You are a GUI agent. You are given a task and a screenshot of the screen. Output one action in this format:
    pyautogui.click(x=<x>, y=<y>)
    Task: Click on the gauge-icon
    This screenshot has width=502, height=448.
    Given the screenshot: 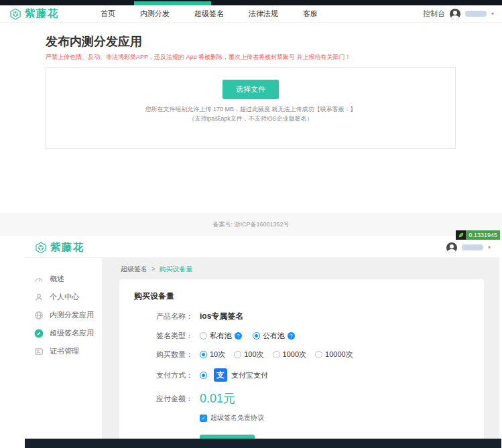 What is the action you would take?
    pyautogui.click(x=39, y=279)
    